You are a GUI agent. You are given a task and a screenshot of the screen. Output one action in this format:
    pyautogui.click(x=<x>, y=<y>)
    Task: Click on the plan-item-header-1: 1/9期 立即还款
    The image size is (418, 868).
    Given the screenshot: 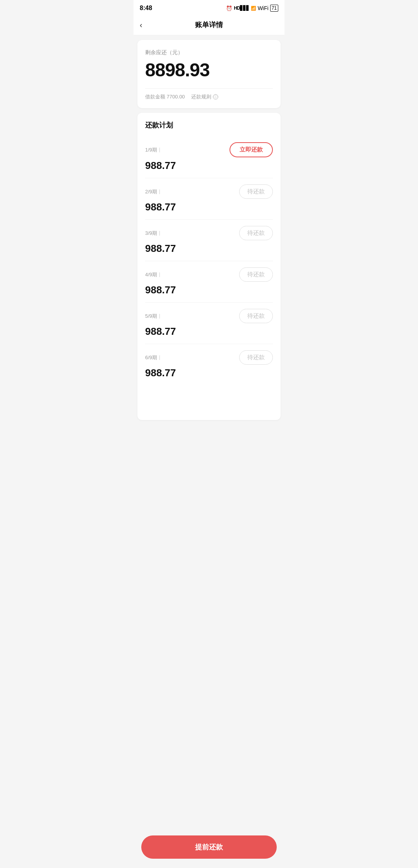 What is the action you would take?
    pyautogui.click(x=209, y=150)
    